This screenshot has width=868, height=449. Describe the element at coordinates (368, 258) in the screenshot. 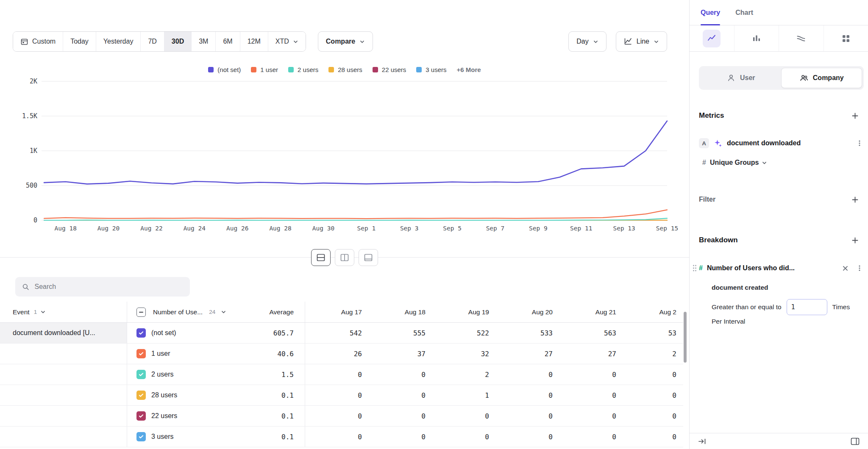

I see `layout-single-panel-button` at that location.